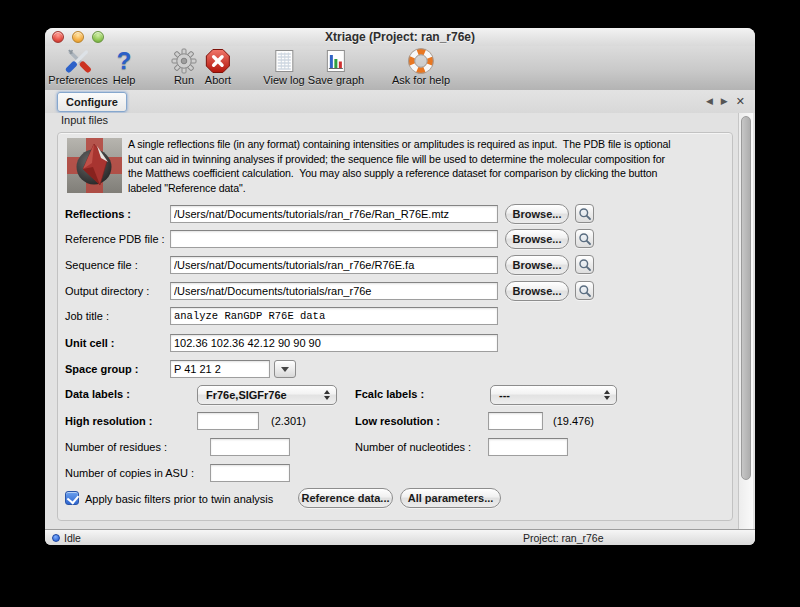 The image size is (800, 607). What do you see at coordinates (87, 316) in the screenshot?
I see `job-title-label: Job title :` at bounding box center [87, 316].